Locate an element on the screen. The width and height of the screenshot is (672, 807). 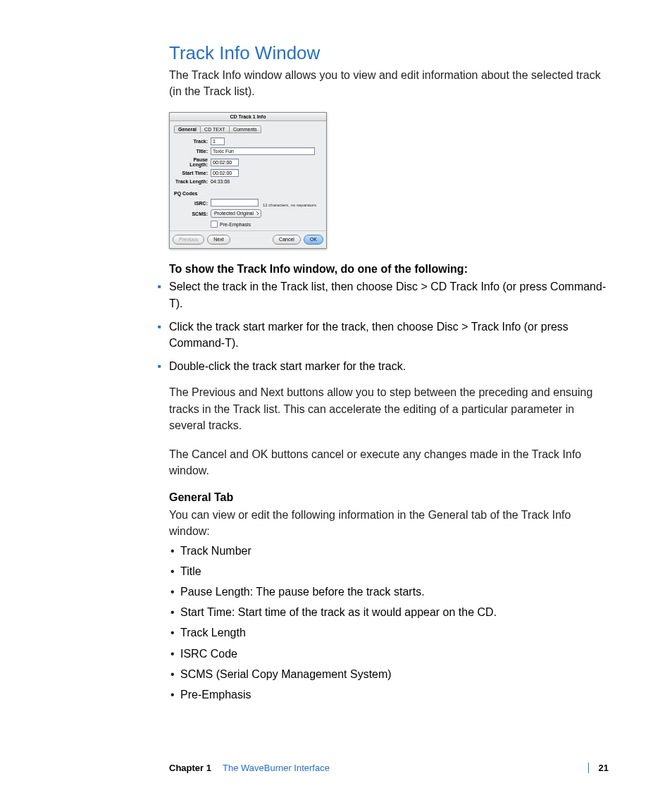
intro-paragraph: The Track Info window allows you to view… is located at coordinates (389, 83).